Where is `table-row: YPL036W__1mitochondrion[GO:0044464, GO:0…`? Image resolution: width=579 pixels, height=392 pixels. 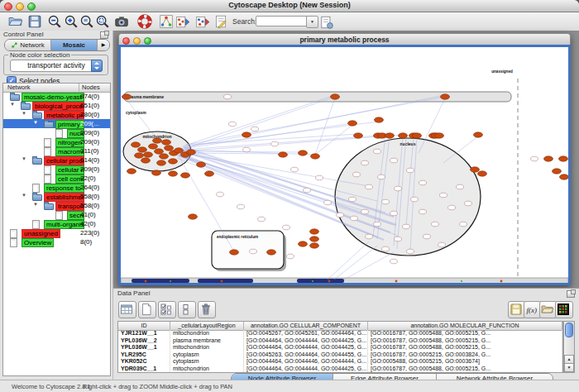
table-row: YPL036W__1mitochondrion[GO:0044464, GO:0… is located at coordinates (341, 347).